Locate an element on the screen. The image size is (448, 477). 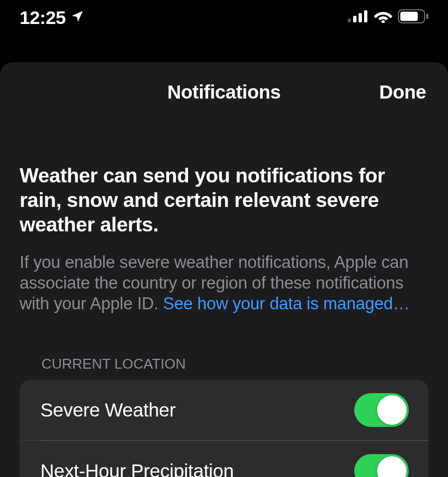
settings-row-severe-weather: Severe Weather is located at coordinates (224, 411).